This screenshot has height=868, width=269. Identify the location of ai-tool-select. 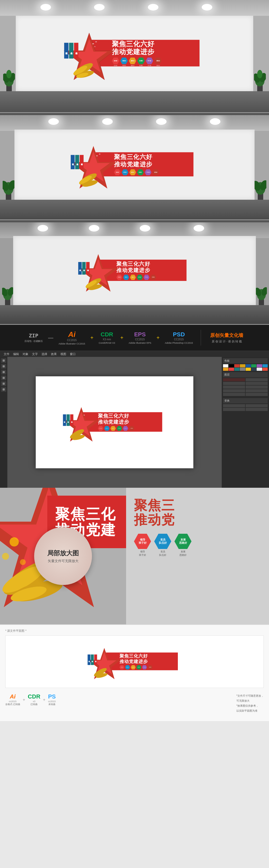
(4, 361).